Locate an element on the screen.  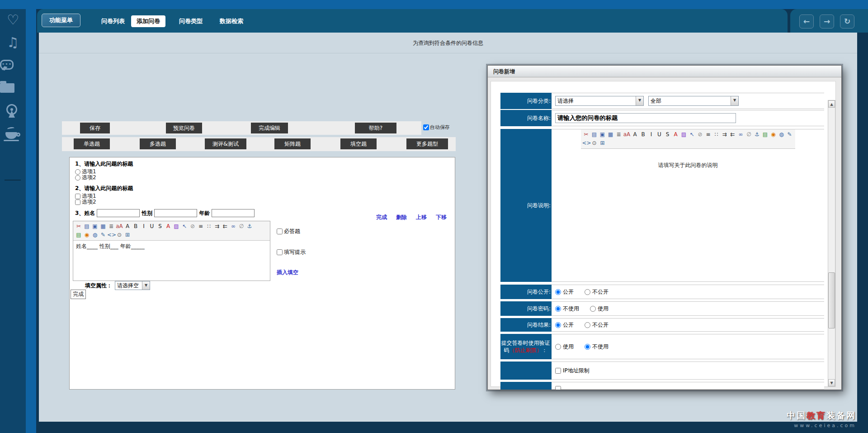
indent-icon: ⇉ is located at coordinates (725, 135).